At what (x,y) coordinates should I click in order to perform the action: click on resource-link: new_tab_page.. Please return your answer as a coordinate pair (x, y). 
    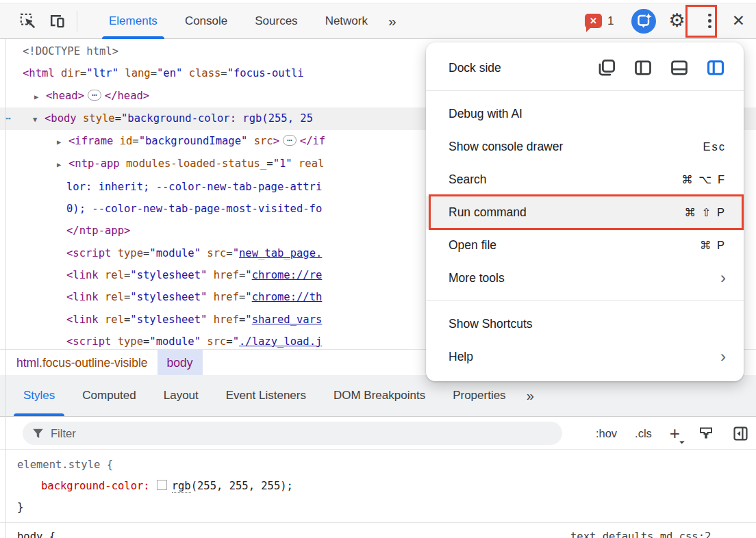
    Looking at the image, I should click on (281, 253).